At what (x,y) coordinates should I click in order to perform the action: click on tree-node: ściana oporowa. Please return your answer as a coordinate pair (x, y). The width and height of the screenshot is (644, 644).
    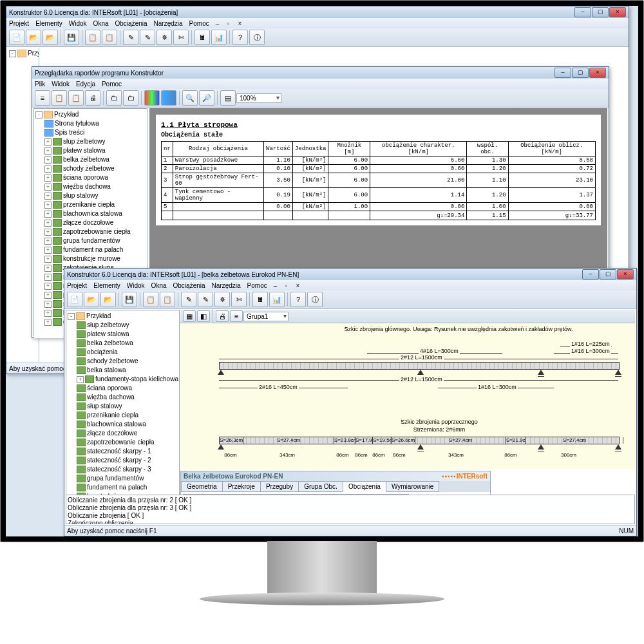
    Looking at the image, I should click on (122, 388).